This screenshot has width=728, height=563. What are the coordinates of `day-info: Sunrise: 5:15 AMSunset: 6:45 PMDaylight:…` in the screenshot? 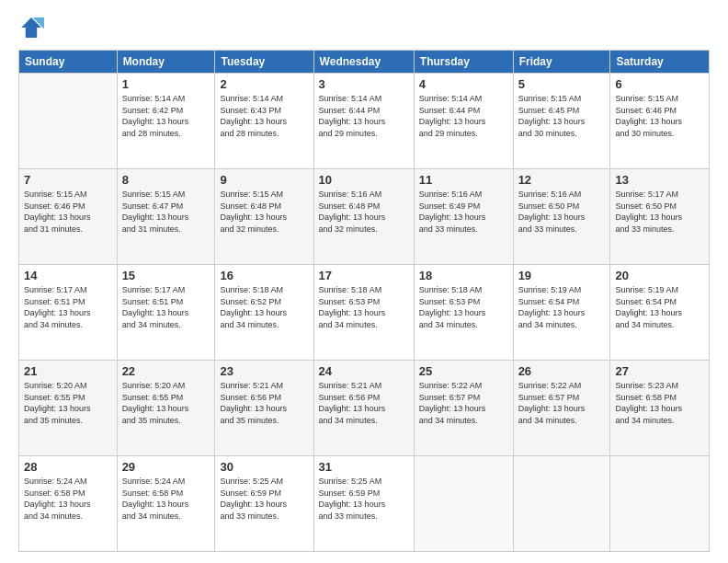 It's located at (563, 116).